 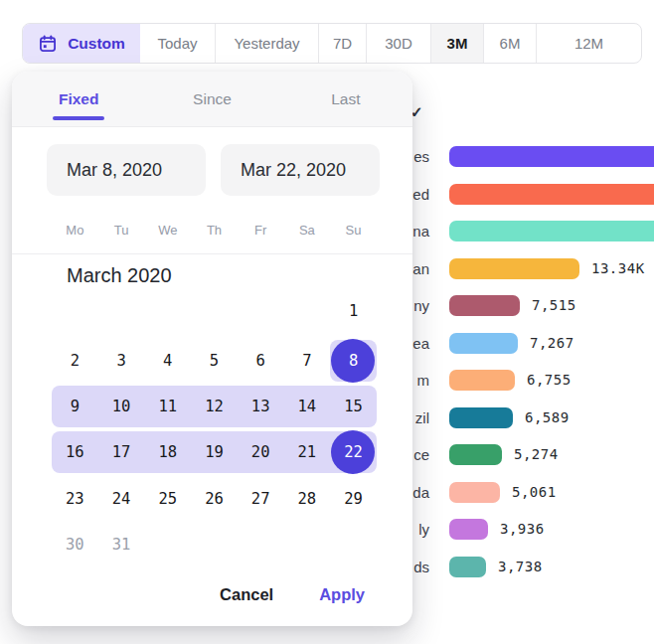 I want to click on range-preset-button: 12M, so click(x=588, y=44).